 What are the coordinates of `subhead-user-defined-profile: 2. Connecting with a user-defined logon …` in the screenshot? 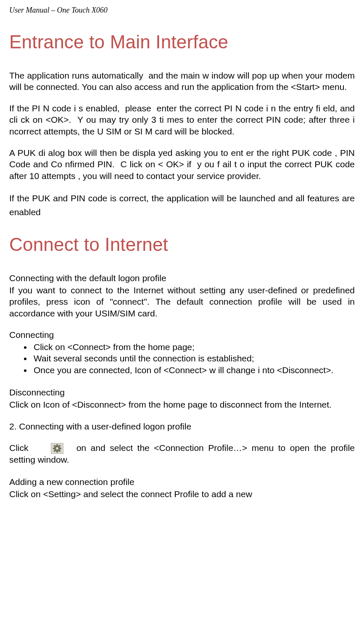 It's located at (182, 426).